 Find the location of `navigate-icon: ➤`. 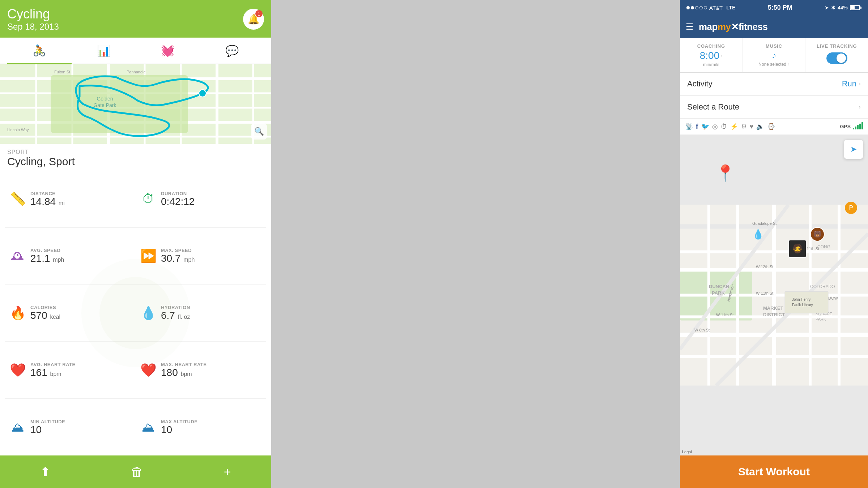

navigate-icon: ➤ is located at coordinates (854, 149).